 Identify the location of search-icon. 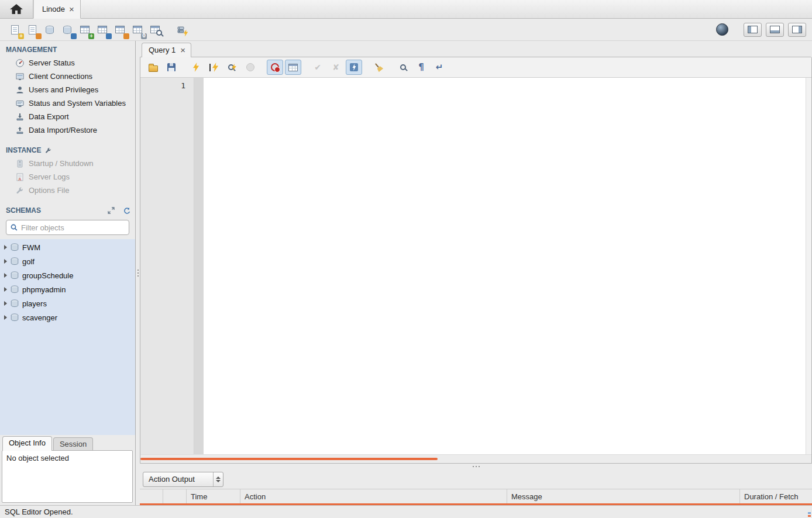
(403, 67).